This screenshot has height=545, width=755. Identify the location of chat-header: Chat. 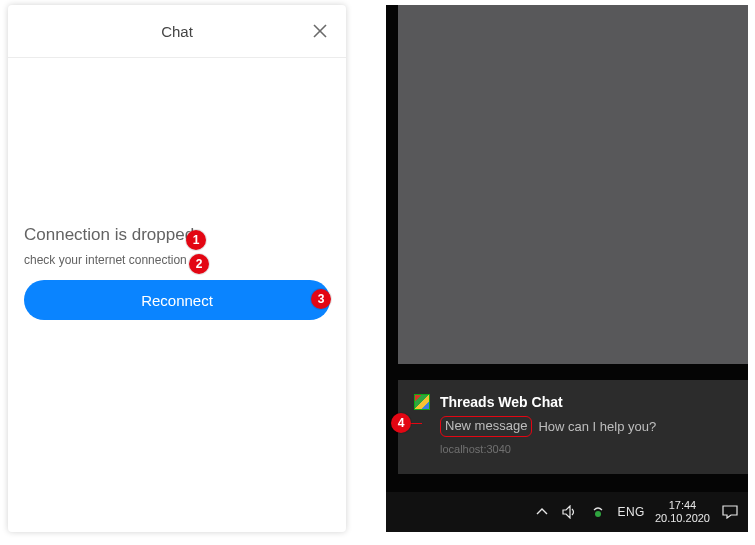
(177, 32).